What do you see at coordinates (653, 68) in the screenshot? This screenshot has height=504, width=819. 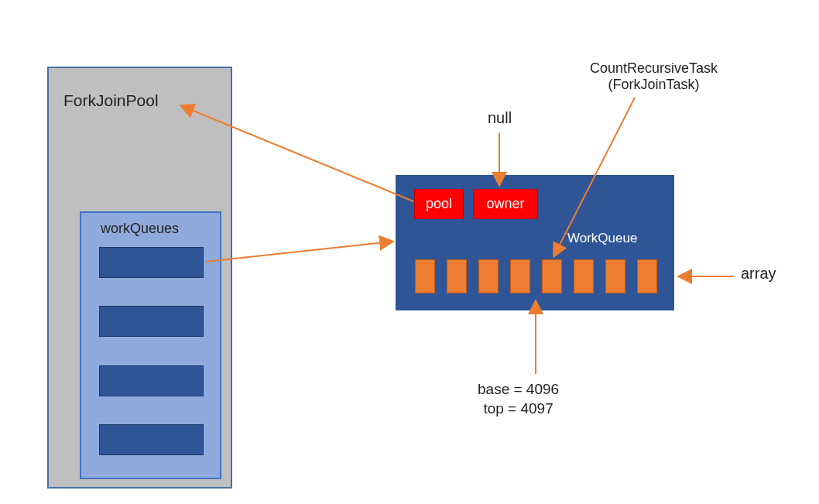 I see `crt-line1: CountRecursiveTask` at bounding box center [653, 68].